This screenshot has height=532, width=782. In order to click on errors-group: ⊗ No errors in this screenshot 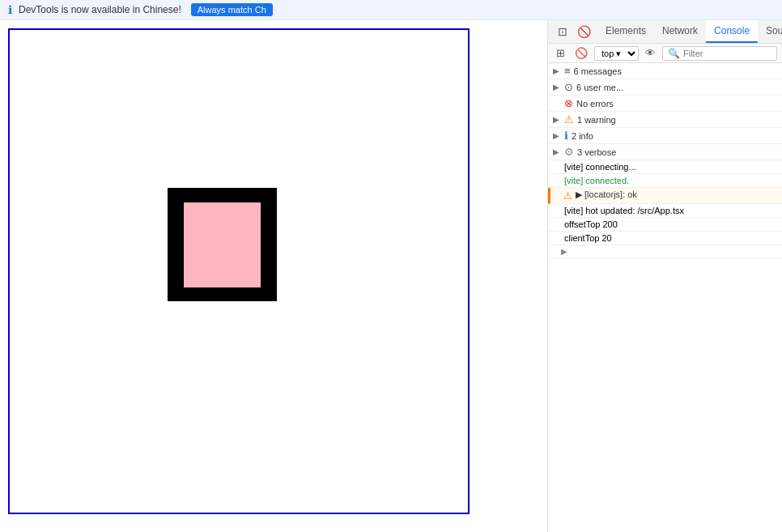, I will do `click(665, 104)`.